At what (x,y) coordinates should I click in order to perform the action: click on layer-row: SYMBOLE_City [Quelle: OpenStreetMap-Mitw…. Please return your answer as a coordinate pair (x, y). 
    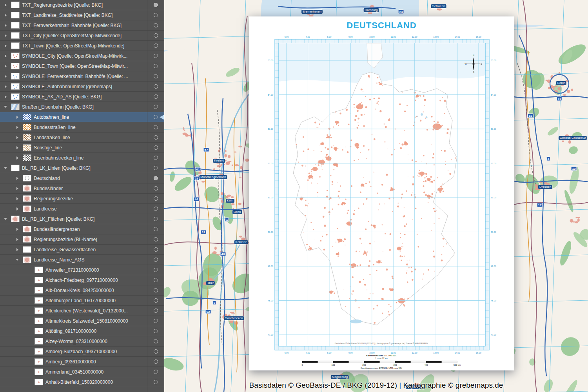
    Looking at the image, I should click on (82, 56).